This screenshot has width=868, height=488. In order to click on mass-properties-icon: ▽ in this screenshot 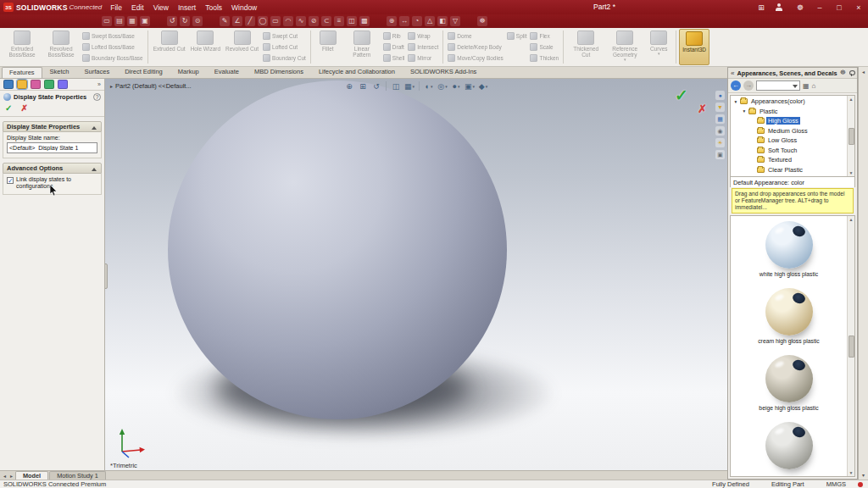, I will do `click(455, 21)`.